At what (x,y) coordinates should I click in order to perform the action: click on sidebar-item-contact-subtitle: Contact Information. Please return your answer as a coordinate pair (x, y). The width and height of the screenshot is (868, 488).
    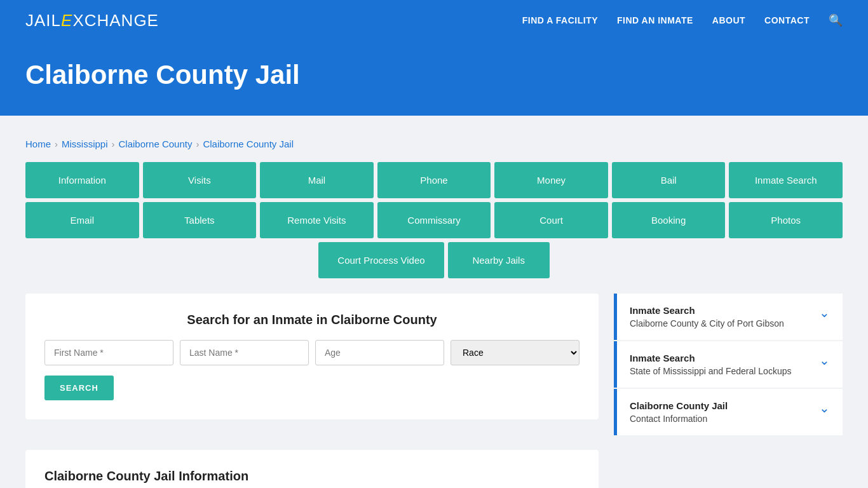
    Looking at the image, I should click on (679, 419).